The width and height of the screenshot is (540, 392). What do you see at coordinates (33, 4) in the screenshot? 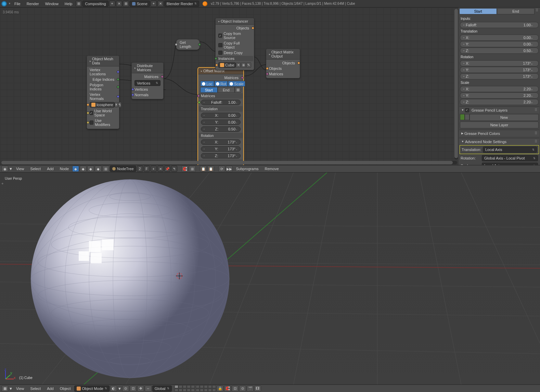
I see `menu-render: Render` at bounding box center [33, 4].